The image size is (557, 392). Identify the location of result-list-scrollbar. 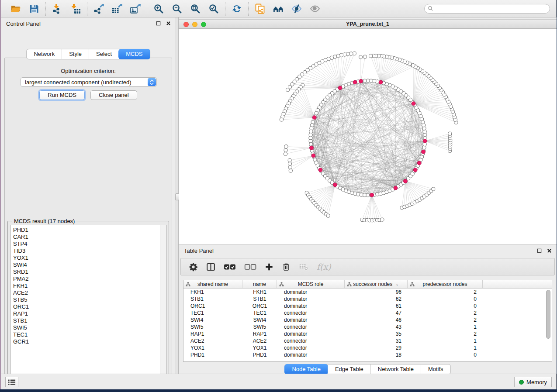
(163, 302).